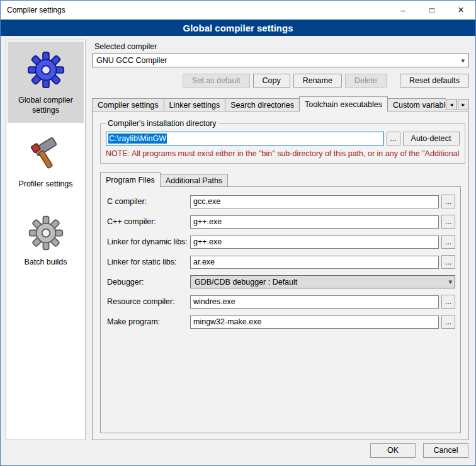 The height and width of the screenshot is (466, 476). What do you see at coordinates (457, 105) in the screenshot?
I see `tab-scroll-buttons: ◄ ►` at bounding box center [457, 105].